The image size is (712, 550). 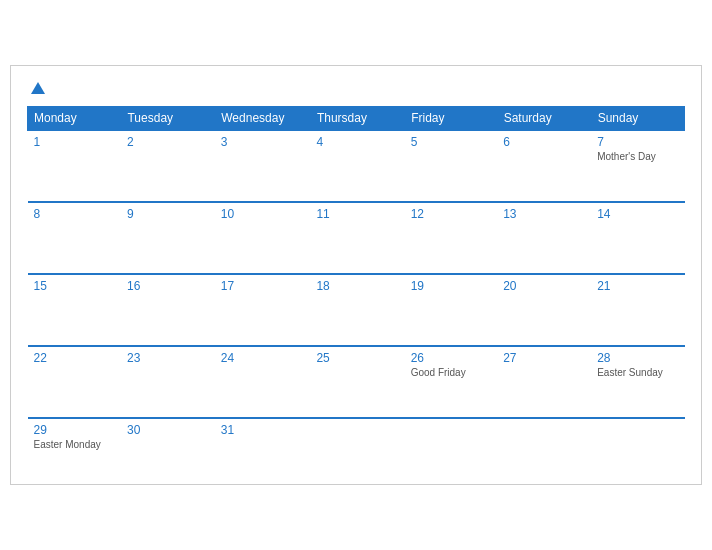 I want to click on day-number: 6, so click(x=544, y=142).